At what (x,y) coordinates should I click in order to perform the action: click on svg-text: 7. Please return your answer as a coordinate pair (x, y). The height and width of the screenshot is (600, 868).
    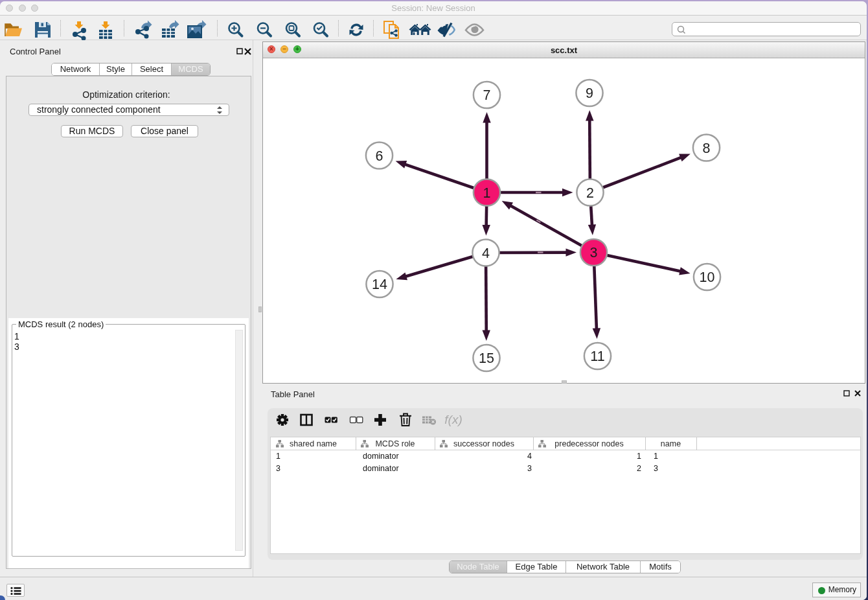
    Looking at the image, I should click on (487, 95).